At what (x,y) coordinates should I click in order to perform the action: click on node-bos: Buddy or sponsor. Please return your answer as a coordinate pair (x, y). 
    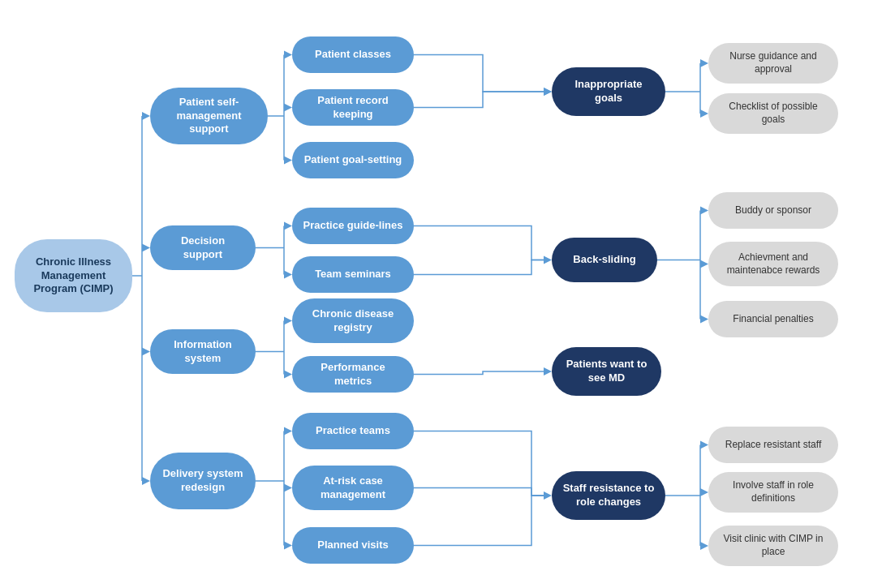
    Looking at the image, I should click on (773, 211).